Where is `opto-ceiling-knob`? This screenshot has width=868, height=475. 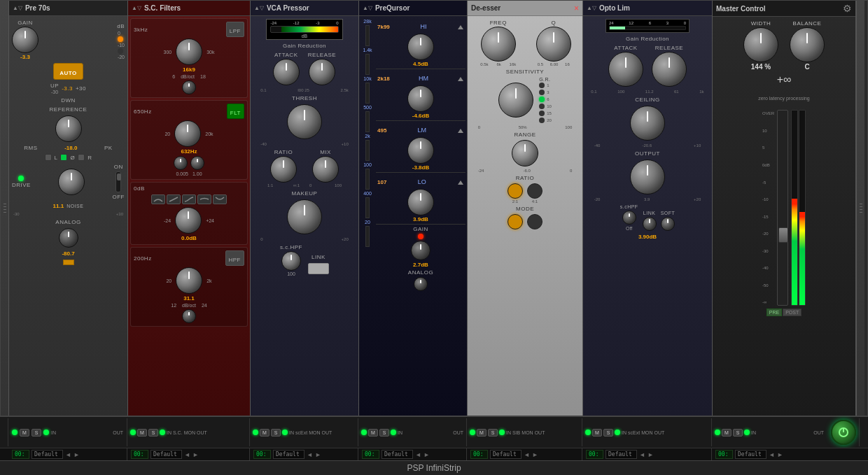
opto-ceiling-knob is located at coordinates (648, 123).